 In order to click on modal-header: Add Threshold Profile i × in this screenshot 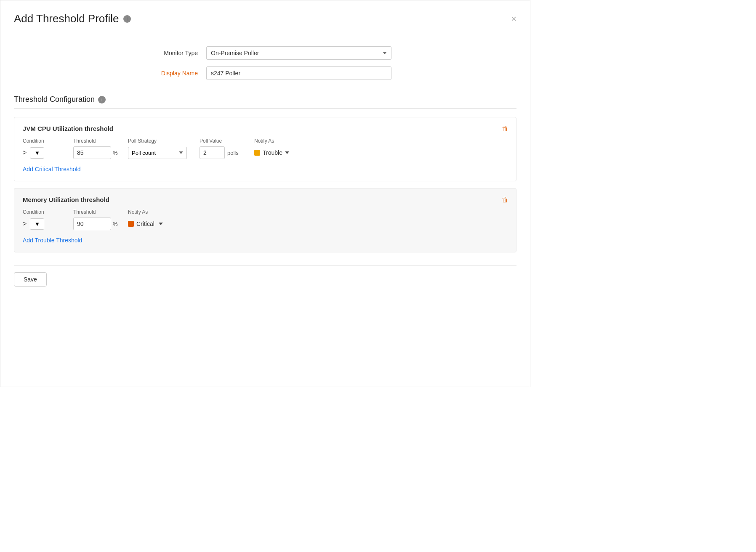, I will do `click(265, 23)`.